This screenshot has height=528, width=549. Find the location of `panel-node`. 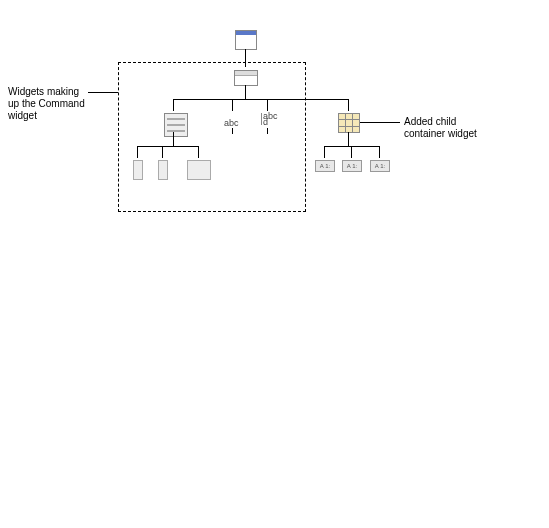

panel-node is located at coordinates (246, 78).